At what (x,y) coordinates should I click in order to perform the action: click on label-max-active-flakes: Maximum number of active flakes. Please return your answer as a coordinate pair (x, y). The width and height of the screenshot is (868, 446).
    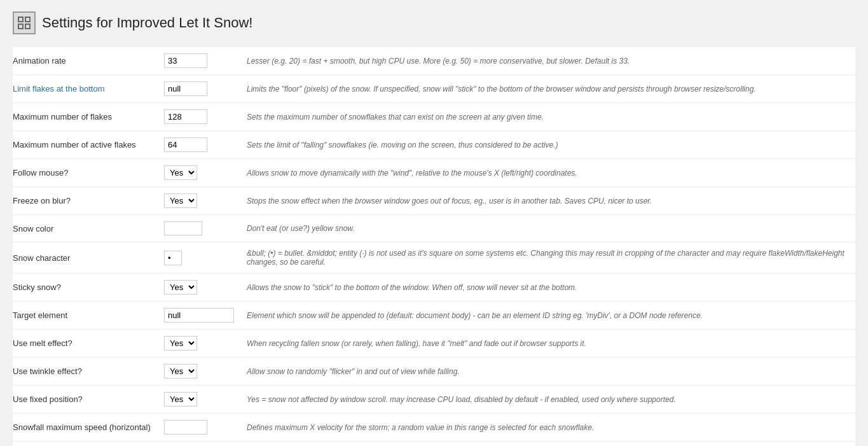
    Looking at the image, I should click on (86, 145).